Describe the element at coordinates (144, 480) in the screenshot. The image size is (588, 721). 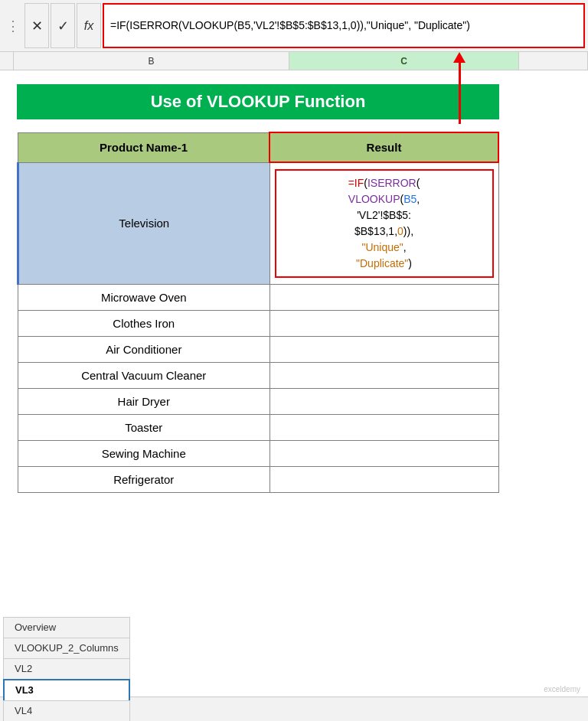
I see `product-cell: Refrigerator` at that location.